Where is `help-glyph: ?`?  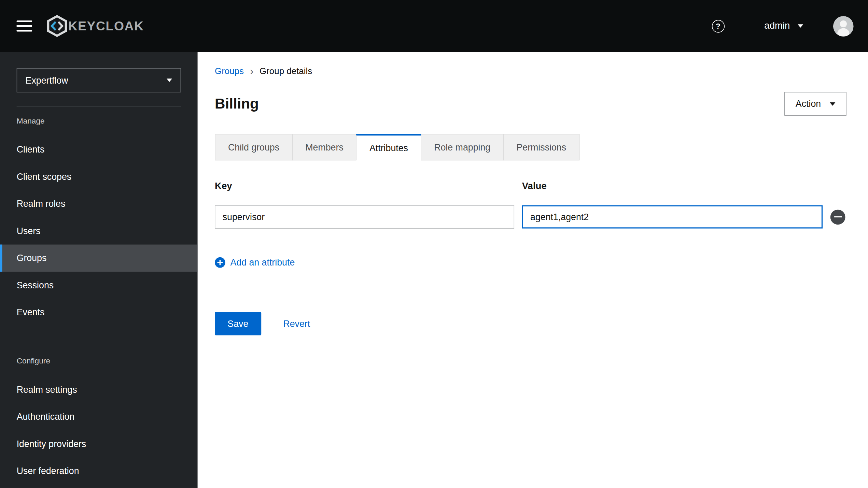 help-glyph: ? is located at coordinates (718, 26).